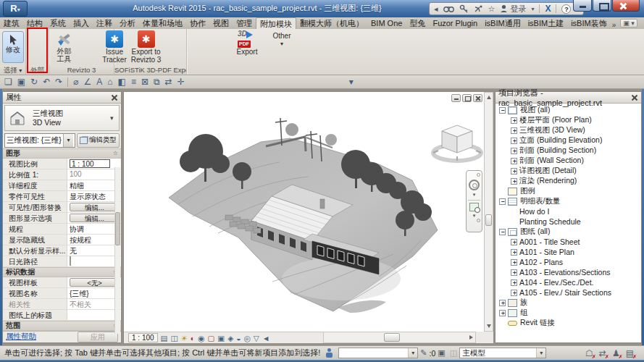  I want to click on tree-item-detail: 详图视图 (Detail), so click(568, 171).